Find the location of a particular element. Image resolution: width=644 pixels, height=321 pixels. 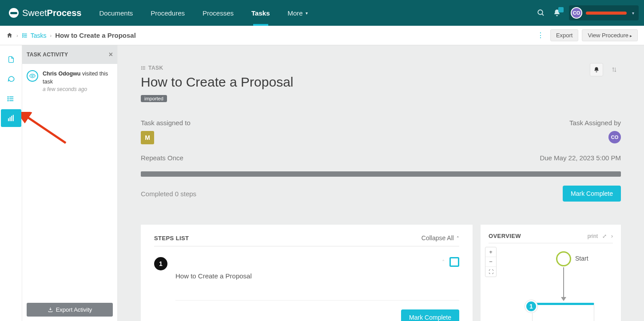

meta-row: Repeats Once Due May 22, 2023 5:00 PM is located at coordinates (381, 158).